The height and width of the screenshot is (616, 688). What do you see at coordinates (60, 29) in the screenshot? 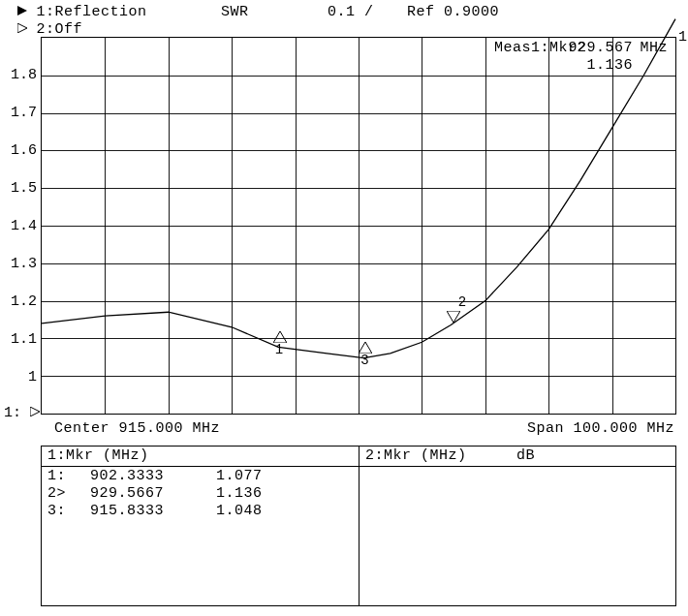
I see `trace2-label: 2:Off` at bounding box center [60, 29].